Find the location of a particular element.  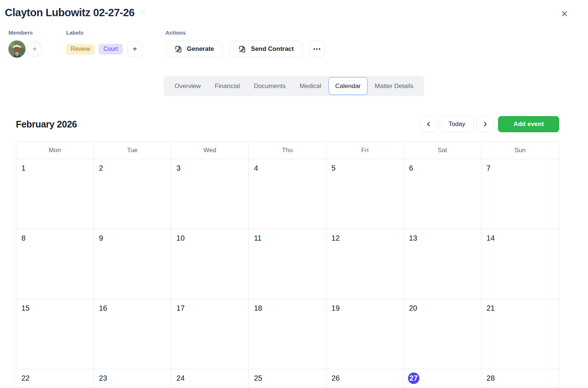

label-tag-review: Review is located at coordinates (80, 49).